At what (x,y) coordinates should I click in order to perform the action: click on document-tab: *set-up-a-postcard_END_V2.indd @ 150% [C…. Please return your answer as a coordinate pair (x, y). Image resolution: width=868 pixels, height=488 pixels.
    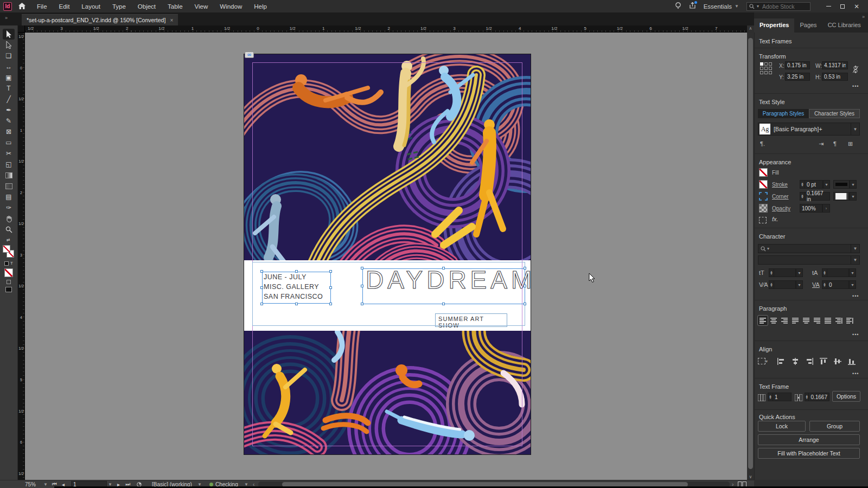
    Looking at the image, I should click on (100, 20).